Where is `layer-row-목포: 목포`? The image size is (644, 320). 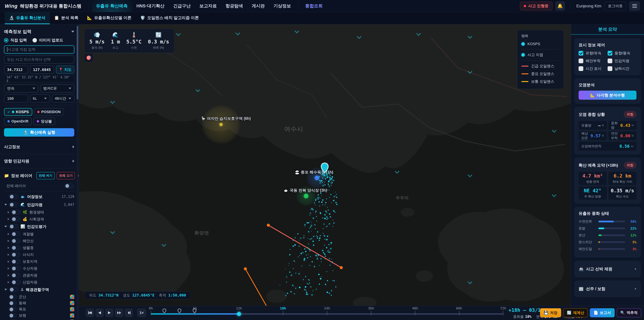 layer-row-목포: 목포 is located at coordinates (39, 309).